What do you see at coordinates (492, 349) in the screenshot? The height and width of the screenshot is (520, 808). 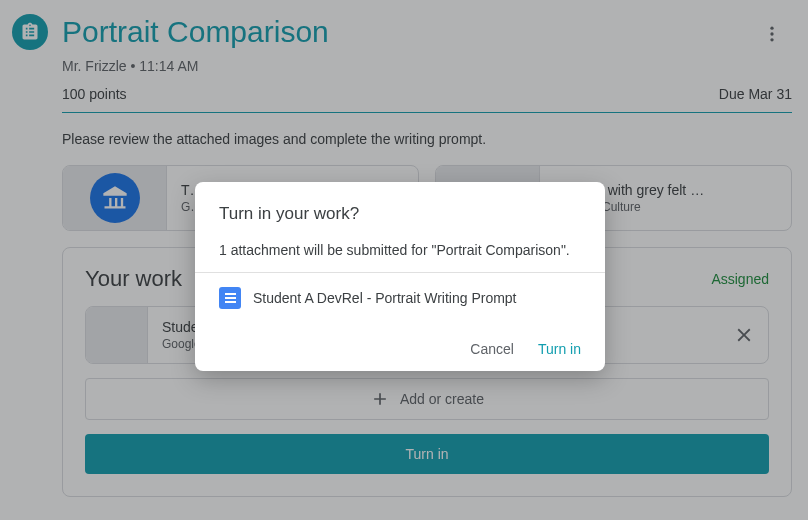 I see `cancel-button: Cancel` at bounding box center [492, 349].